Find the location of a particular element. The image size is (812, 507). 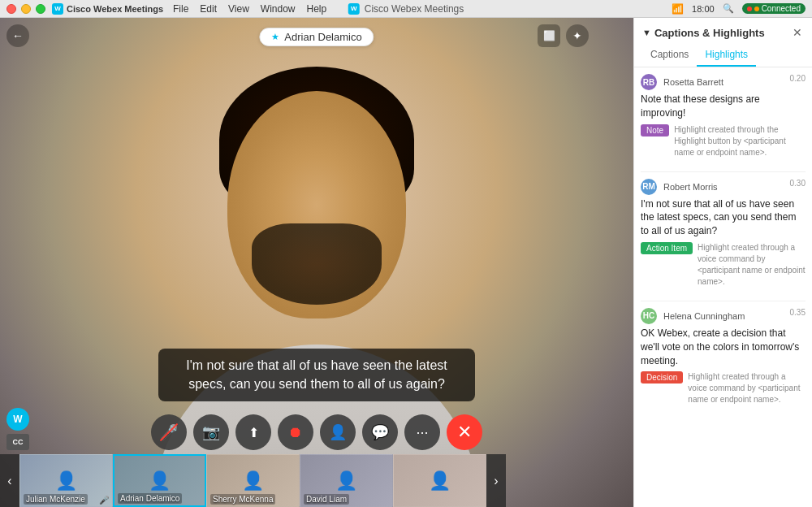

highlight-item-2: HC Helena Cunningham 0.35 OK Webex, crea… is located at coordinates (723, 357).